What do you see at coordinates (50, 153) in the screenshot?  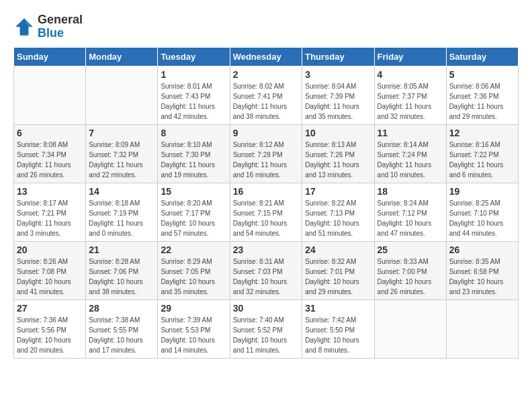 I see `calendar-cell: 6Sunrise: 8:08 AM Sunset: 7:34 PM Daylig…` at bounding box center [50, 153].